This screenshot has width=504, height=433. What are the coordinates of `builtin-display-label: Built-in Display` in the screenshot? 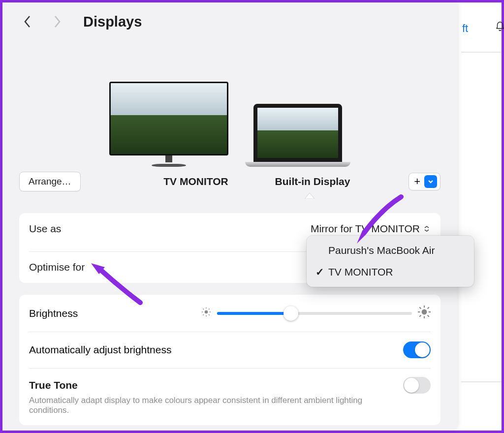 It's located at (313, 182).